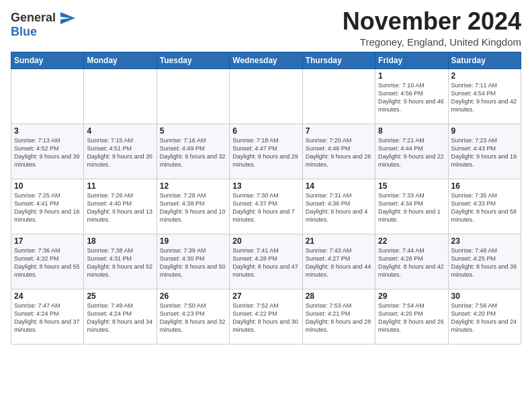 This screenshot has height=411, width=532. I want to click on day-number: 9, so click(485, 131).